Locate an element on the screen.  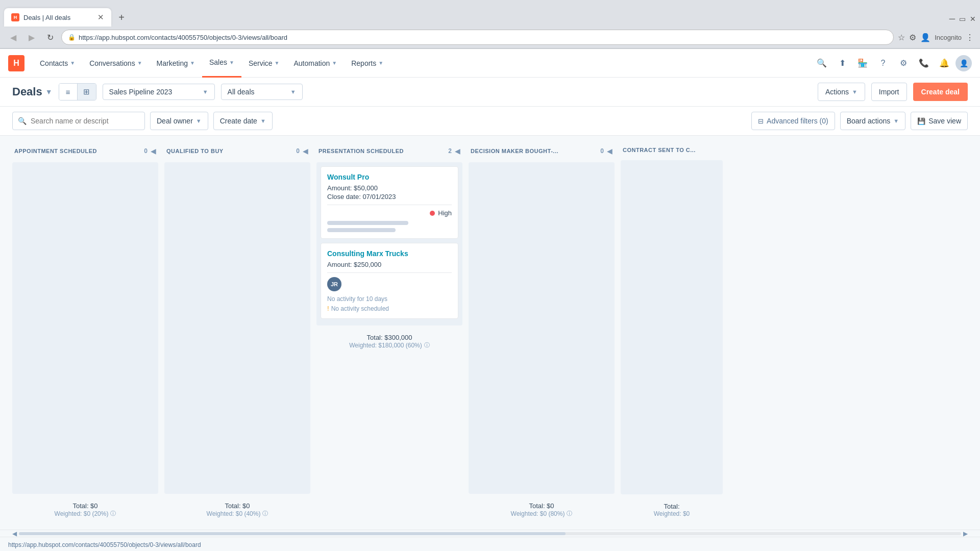
view-toggle: ≡ ⊞ is located at coordinates (78, 92).